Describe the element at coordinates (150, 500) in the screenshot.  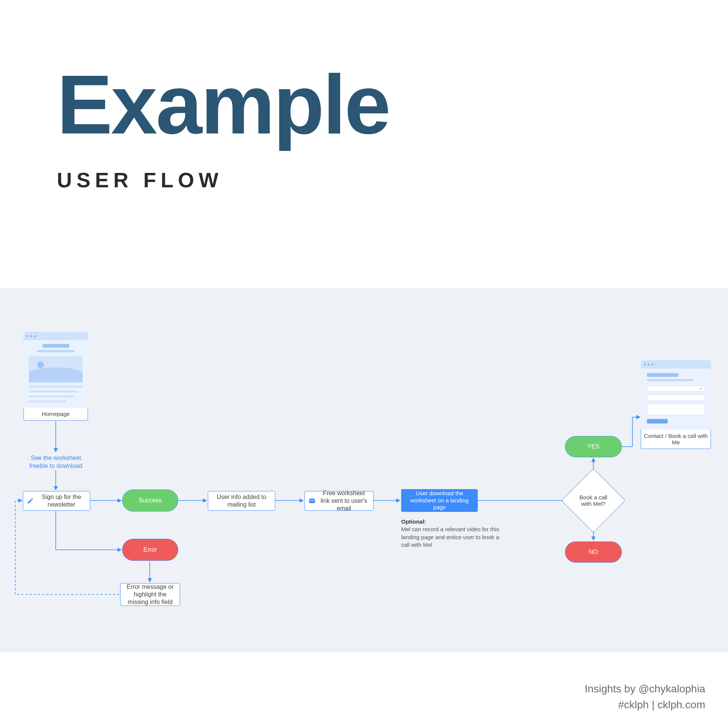
I see `success-label: Success` at that location.